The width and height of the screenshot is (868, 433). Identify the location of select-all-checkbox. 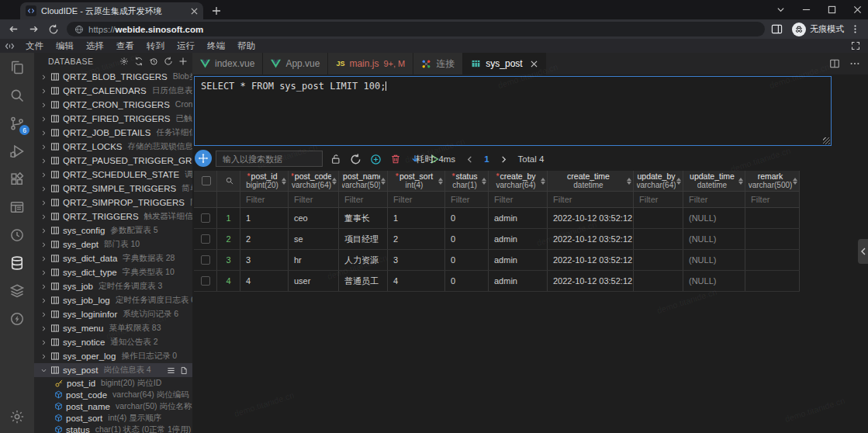
(206, 181).